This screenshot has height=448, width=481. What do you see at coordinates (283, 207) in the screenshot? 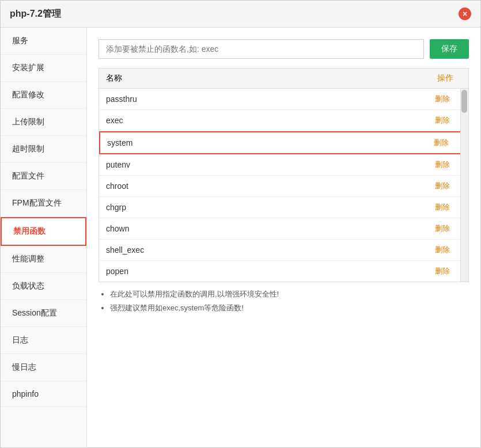
I see `function-row: chgrp删除` at bounding box center [283, 207].